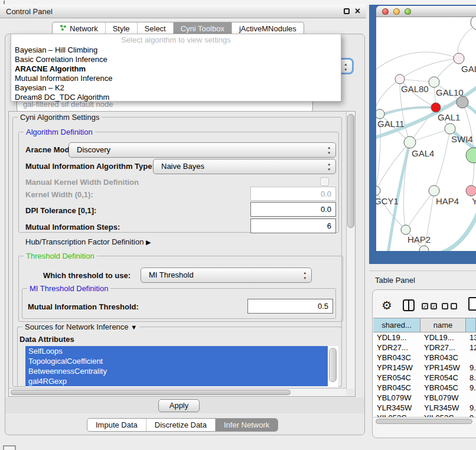 This screenshot has height=450, width=476. Describe the element at coordinates (179, 406) in the screenshot. I see `apply-button: Apply` at that location.